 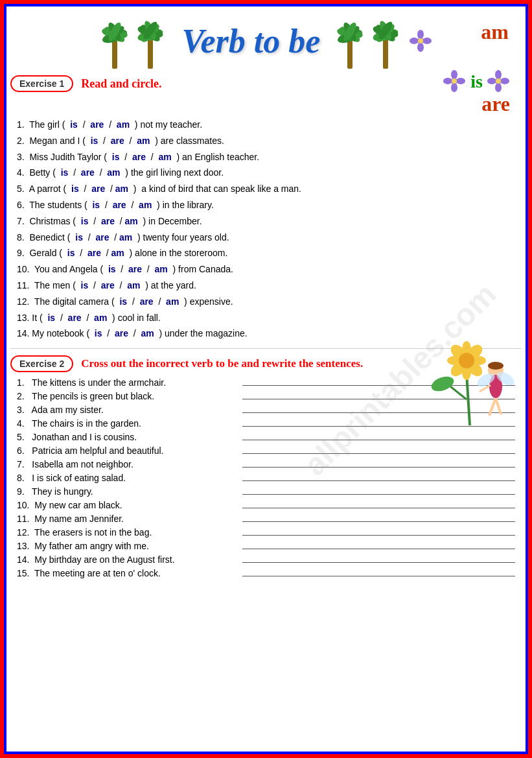 What do you see at coordinates (41, 84) in the screenshot?
I see `exercise1-badge: Exercise 1` at bounding box center [41, 84].